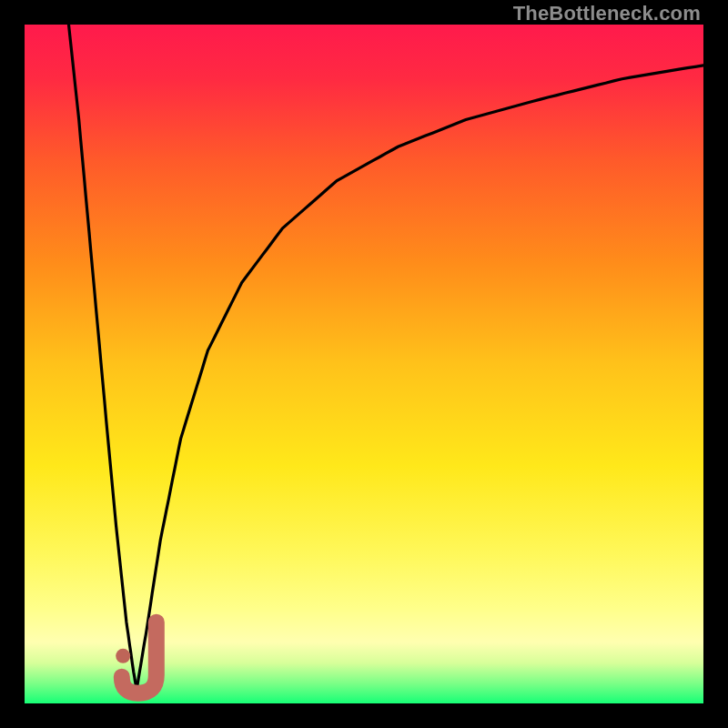 Image resolution: width=728 pixels, height=728 pixels. What do you see at coordinates (104, 357) in the screenshot?
I see `curve-left-branch` at bounding box center [104, 357].